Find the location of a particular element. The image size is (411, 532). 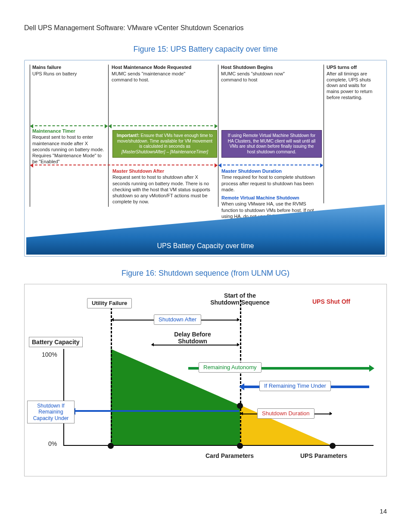

label-line: Delay Before is located at coordinates (193, 334).